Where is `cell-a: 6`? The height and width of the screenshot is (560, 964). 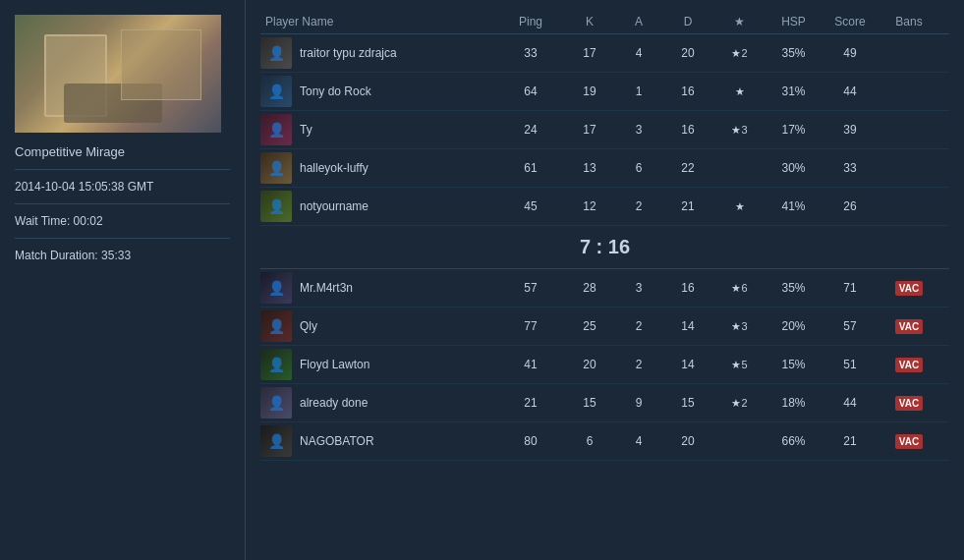 cell-a: 6 is located at coordinates (639, 168).